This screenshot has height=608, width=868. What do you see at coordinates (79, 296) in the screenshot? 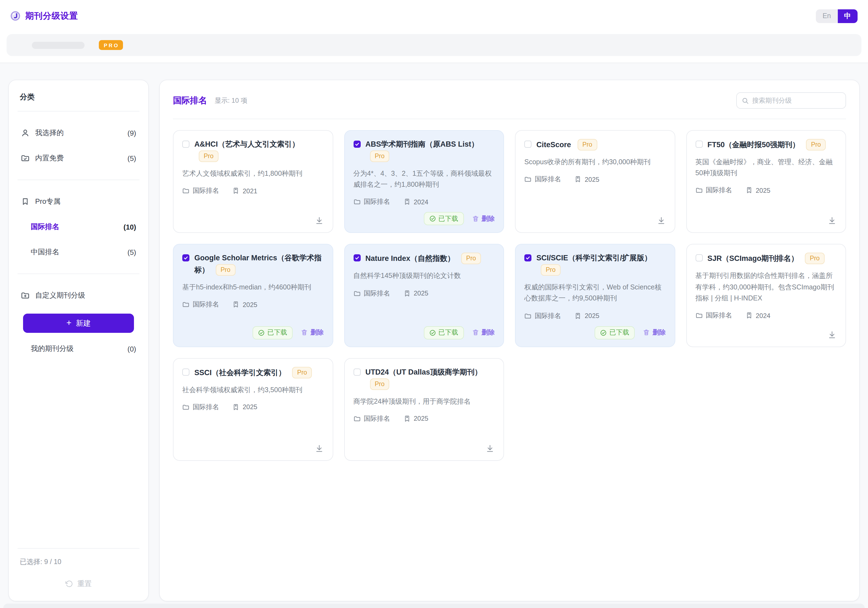
I see `sidebar-item-custom-ranking: 自定义期刊分级` at bounding box center [79, 296].